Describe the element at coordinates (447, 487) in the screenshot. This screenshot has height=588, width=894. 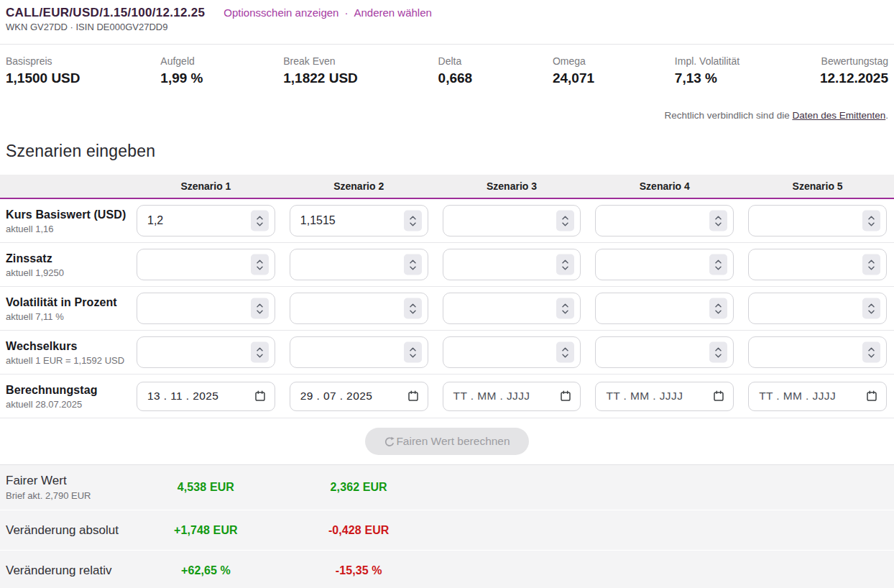
I see `result-row-fairer-wert: Fairer Wert Brief akt. 2,790 EUR 4,538 E…` at that location.